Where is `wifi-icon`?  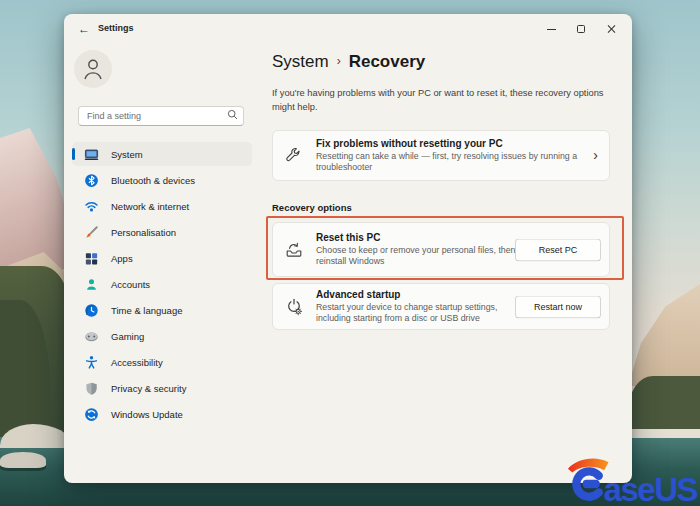 wifi-icon is located at coordinates (92, 206).